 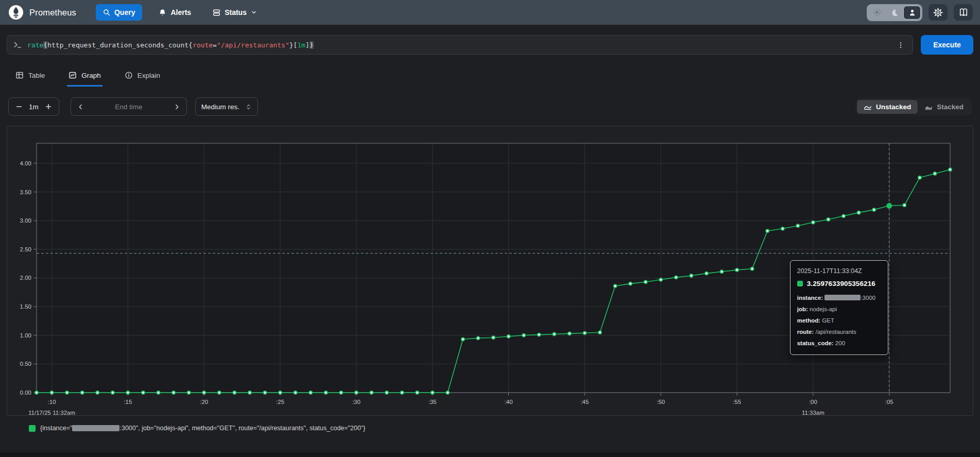 What do you see at coordinates (490, 454) in the screenshot?
I see `horizontal-scrollbar` at bounding box center [490, 454].